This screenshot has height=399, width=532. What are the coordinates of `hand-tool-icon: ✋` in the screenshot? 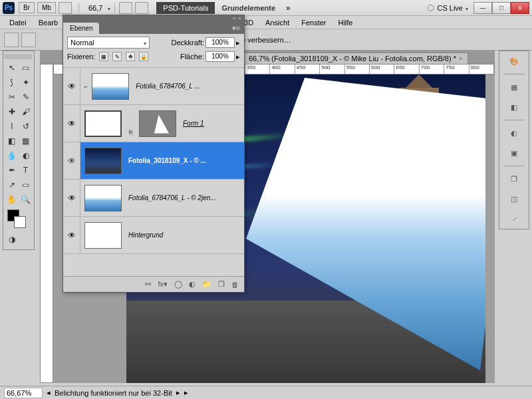 It's located at (12, 200).